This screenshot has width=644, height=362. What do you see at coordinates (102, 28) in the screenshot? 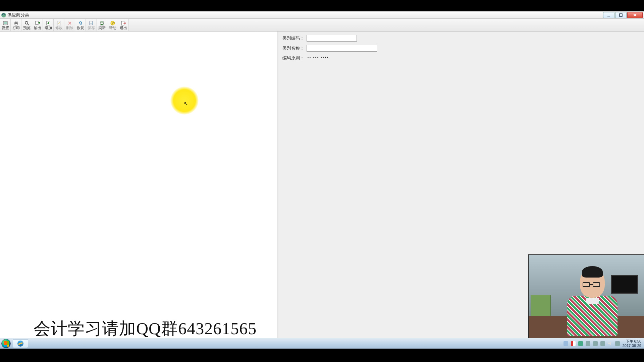
I see `toolbar-label: 刷新` at bounding box center [102, 28].